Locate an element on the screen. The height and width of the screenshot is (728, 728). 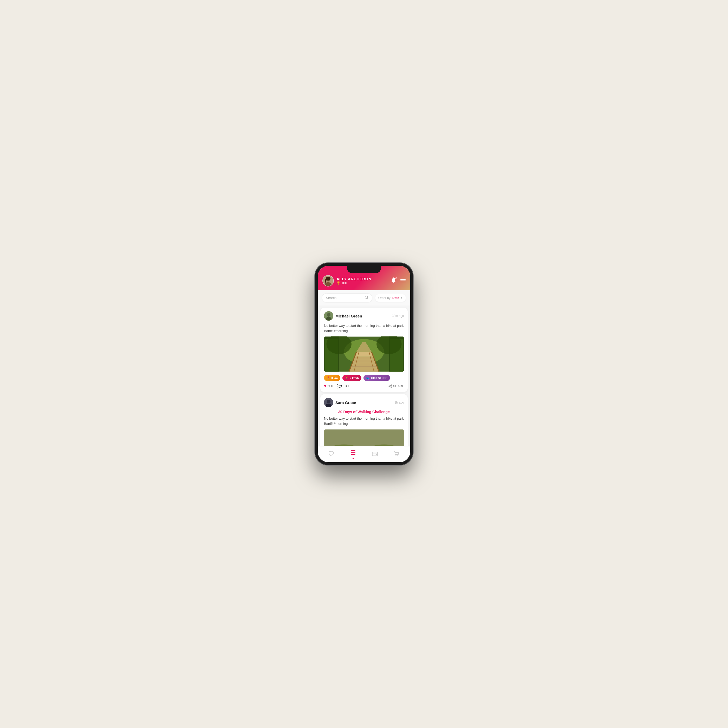
stat-speed: 🏃 2 km/h is located at coordinates (352, 378).